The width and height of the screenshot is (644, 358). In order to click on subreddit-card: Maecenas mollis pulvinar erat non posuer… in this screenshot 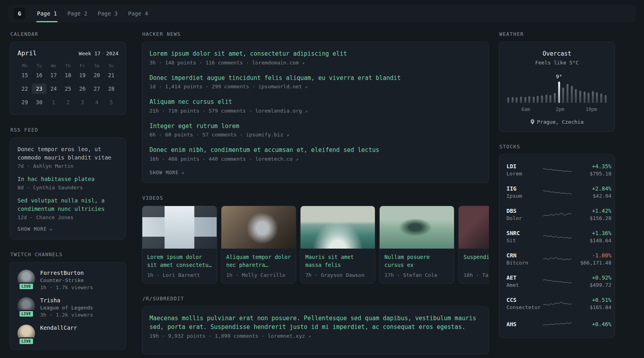, I will do `click(316, 330)`.